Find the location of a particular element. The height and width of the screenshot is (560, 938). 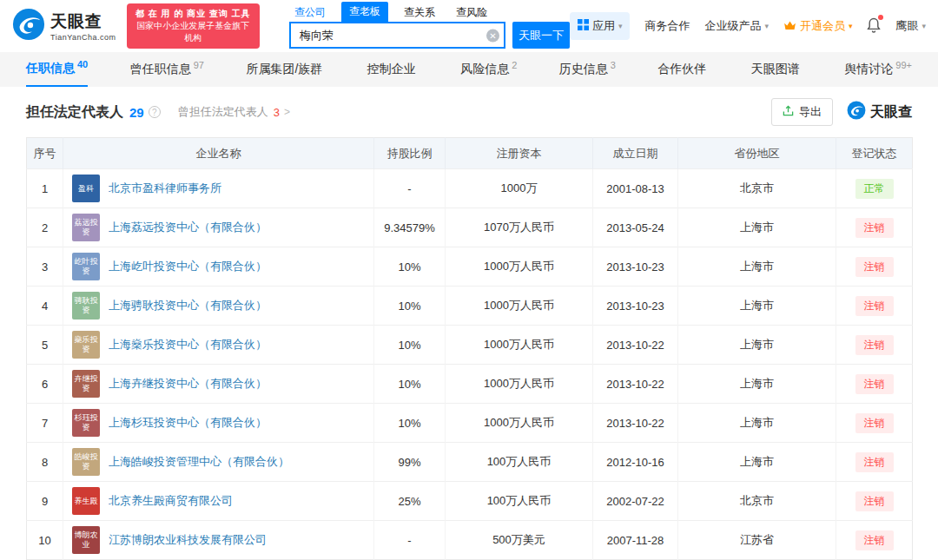

search-input is located at coordinates (398, 35).